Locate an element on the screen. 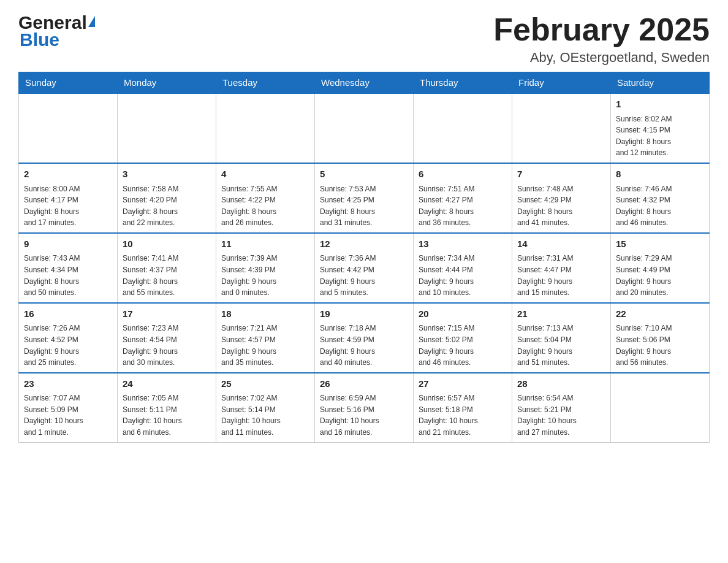 The width and height of the screenshot is (728, 563). day-number: 6 is located at coordinates (463, 174).